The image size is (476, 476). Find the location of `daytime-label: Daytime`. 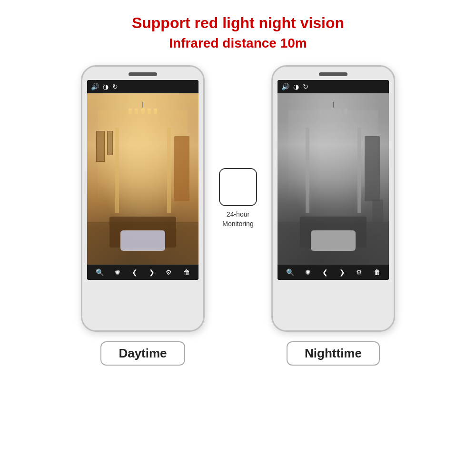

daytime-label: Daytime is located at coordinates (143, 353).